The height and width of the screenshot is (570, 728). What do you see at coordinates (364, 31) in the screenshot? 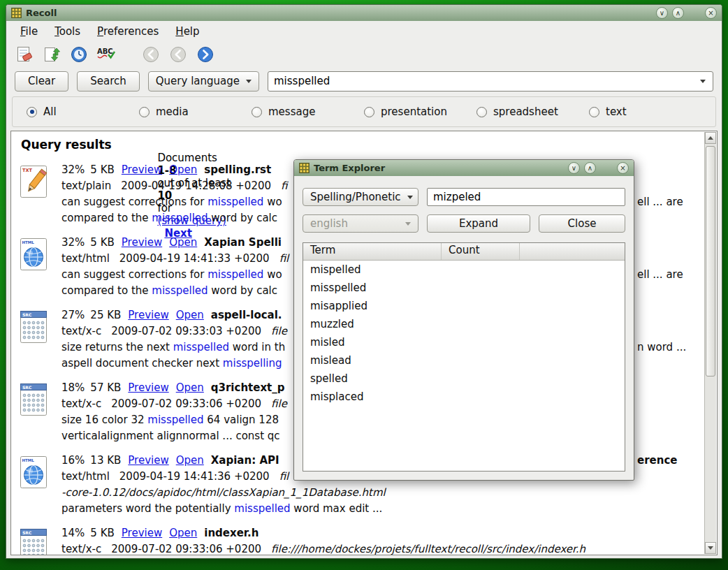
I see `menu-bar: FileToolsPreferencesHelp` at bounding box center [364, 31].